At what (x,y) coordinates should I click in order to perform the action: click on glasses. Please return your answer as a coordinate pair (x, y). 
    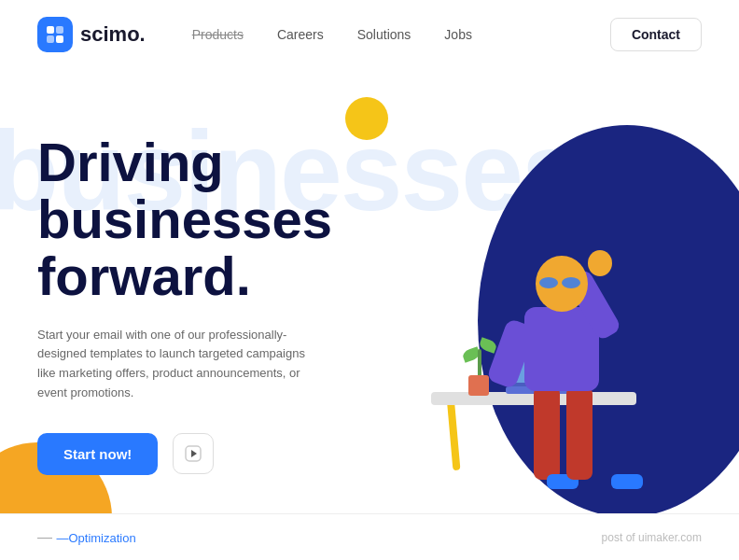
    Looking at the image, I should click on (562, 283).